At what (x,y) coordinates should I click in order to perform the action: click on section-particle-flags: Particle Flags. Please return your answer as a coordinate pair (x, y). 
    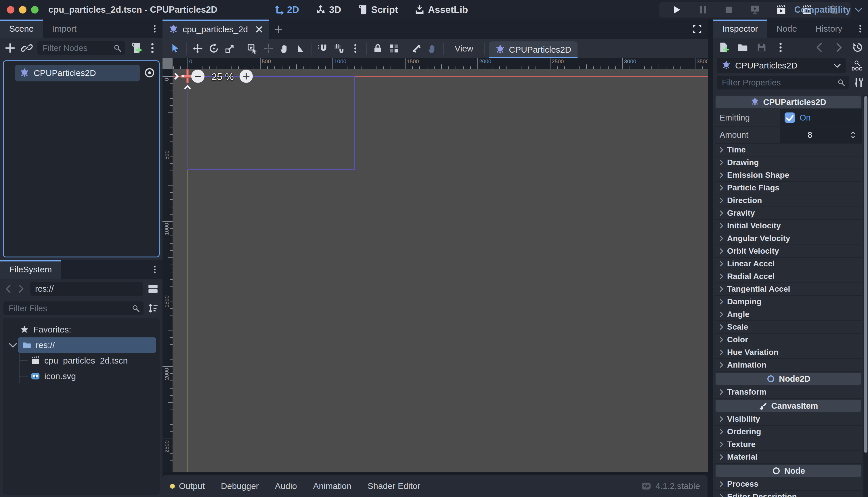
    Looking at the image, I should click on (788, 188).